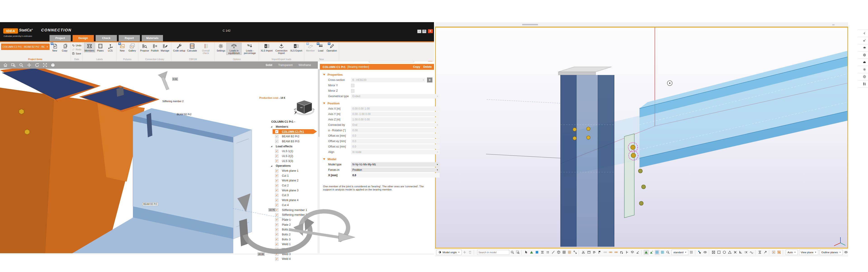  What do you see at coordinates (396, 114) in the screenshot?
I see `axis-y-field: 0.00 -1.00 0.00` at bounding box center [396, 114].